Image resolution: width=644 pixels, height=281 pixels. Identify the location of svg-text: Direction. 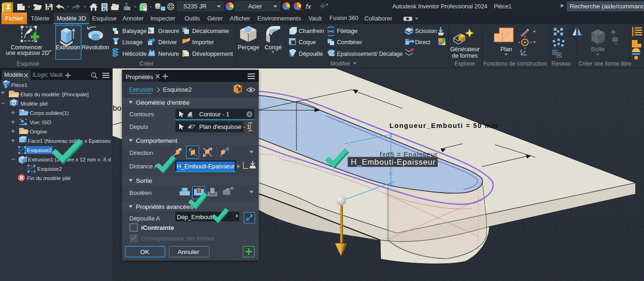
(141, 153).